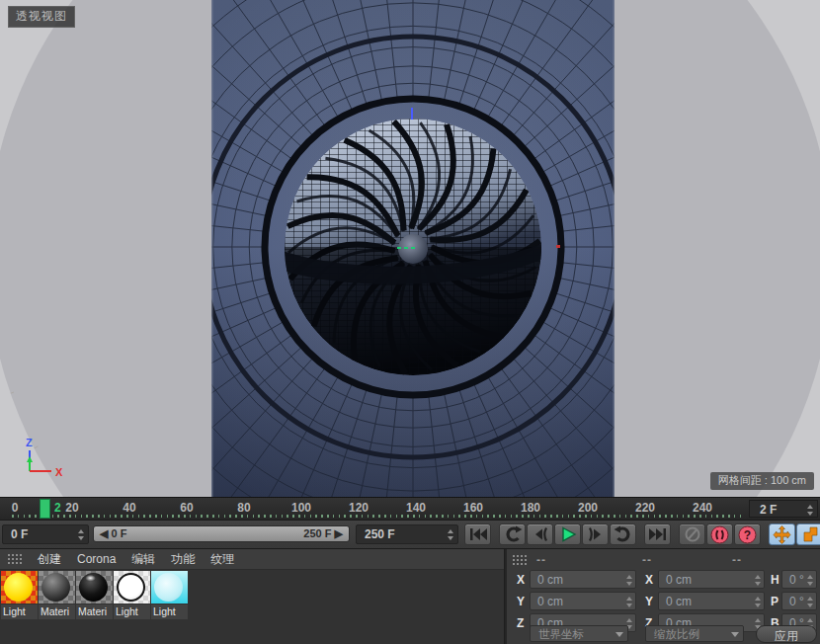 Image resolution: width=820 pixels, height=644 pixels. What do you see at coordinates (16, 508) in the screenshot?
I see `frame-tick-label: 0` at bounding box center [16, 508].